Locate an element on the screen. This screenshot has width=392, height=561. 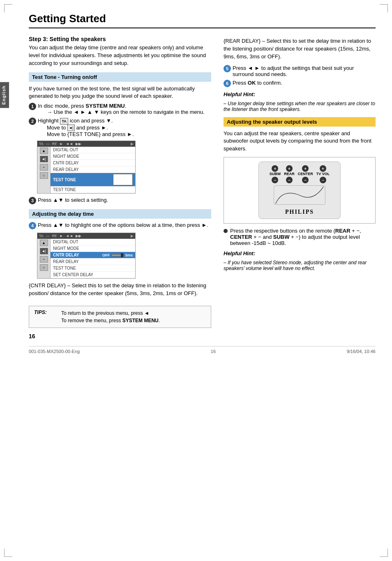
footer-right: 9/16/04, 10:46 is located at coordinates (361, 351).